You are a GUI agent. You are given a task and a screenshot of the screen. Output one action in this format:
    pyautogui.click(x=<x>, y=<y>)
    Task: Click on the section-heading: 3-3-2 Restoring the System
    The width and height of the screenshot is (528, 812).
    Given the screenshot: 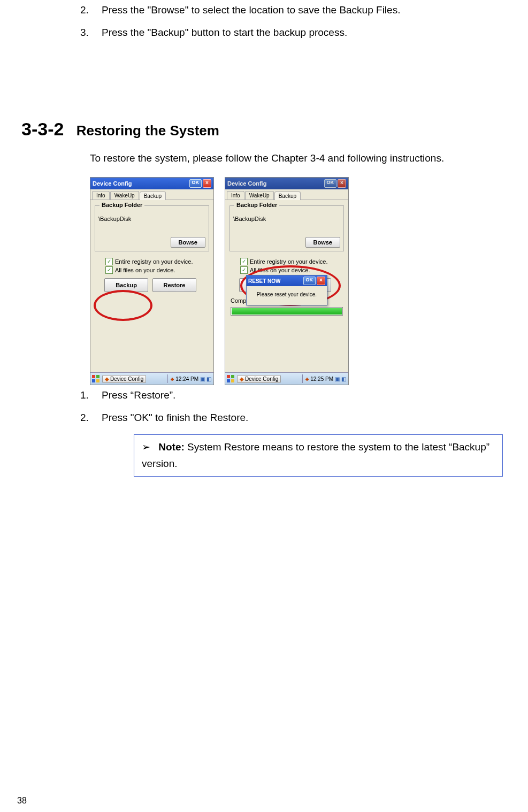 What is the action you would take?
    pyautogui.click(x=264, y=129)
    